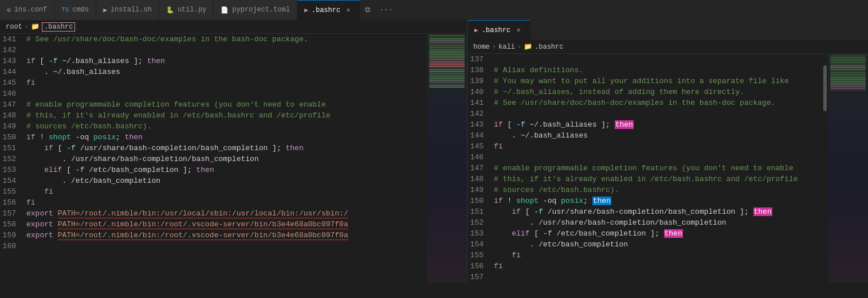  Describe the element at coordinates (12, 170) in the screenshot. I see `line-num-153: 153` at that location.